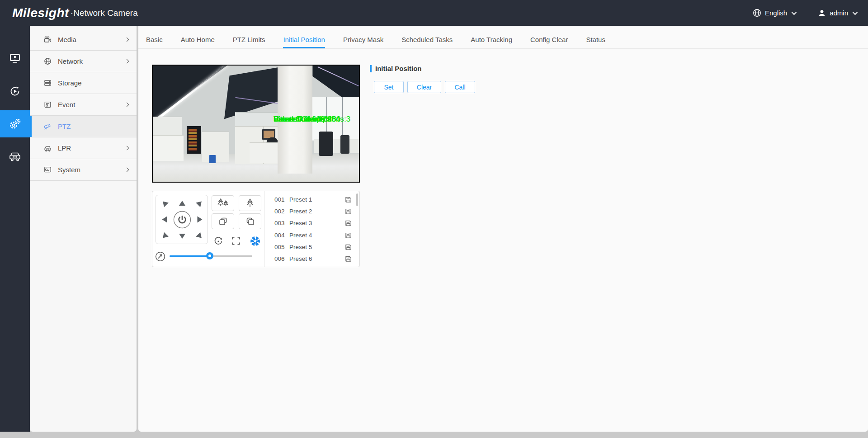 The image size is (868, 438). What do you see at coordinates (47, 83) in the screenshot?
I see `storage-icon` at bounding box center [47, 83].